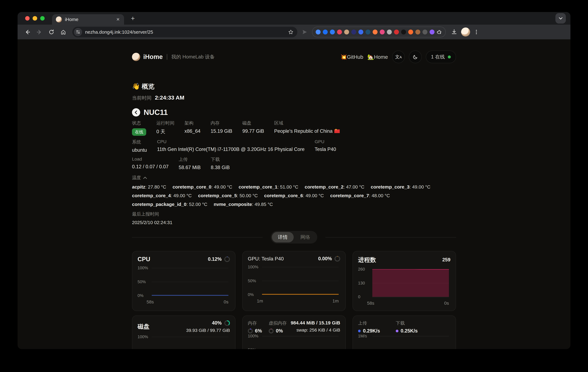 Image resolution: width=588 pixels, height=372 pixels. Describe the element at coordinates (136, 178) in the screenshot. I see `temperature-label: 温度` at that location.